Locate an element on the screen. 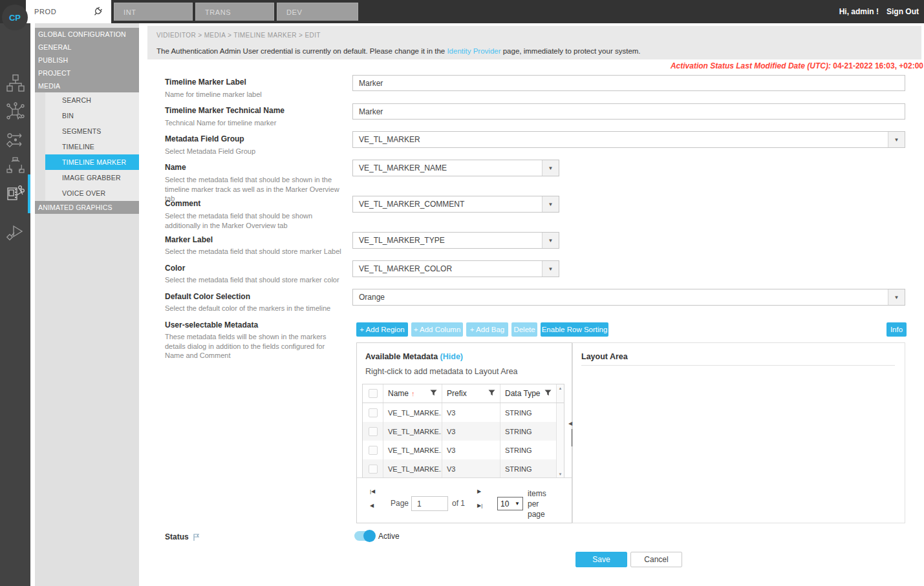 This screenshot has height=586, width=924. sidebar-item-animated-graphics: ANIMATED GRAPHICS is located at coordinates (87, 207).